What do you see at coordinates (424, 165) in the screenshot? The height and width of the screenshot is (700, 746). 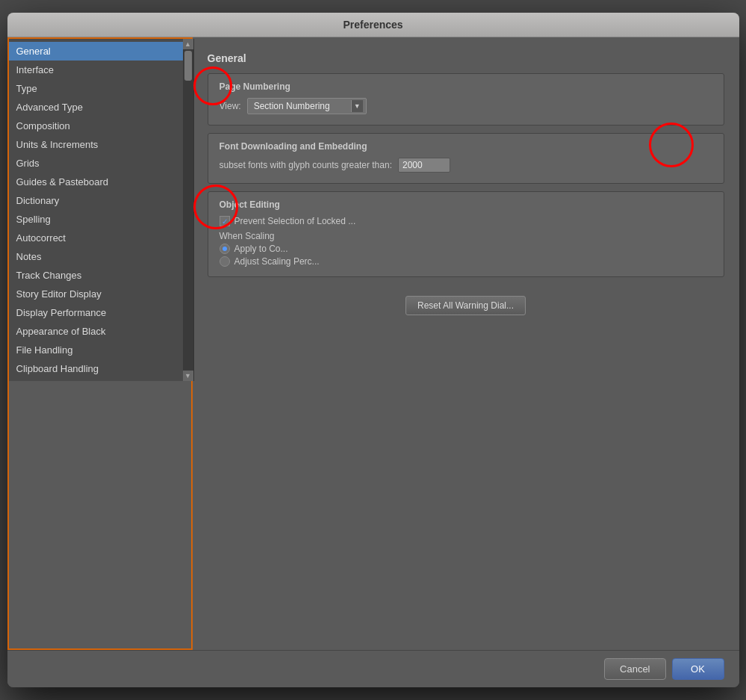 I see `subset-value-input` at bounding box center [424, 165].